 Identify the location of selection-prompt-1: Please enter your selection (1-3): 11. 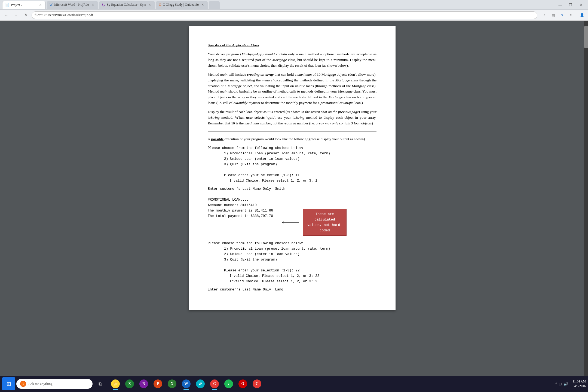
(292, 175).